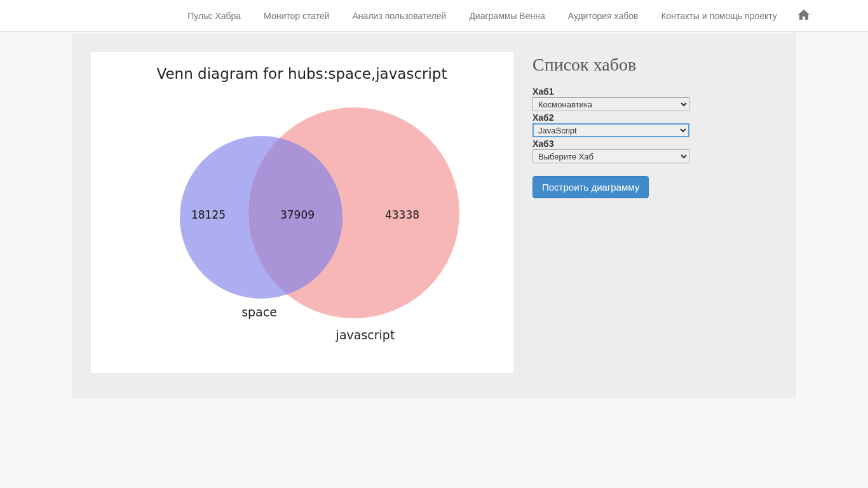 The image size is (868, 488). What do you see at coordinates (498, 16) in the screenshot?
I see `navbar-nav: Пульс Хабра Монитор статей Анализ пользо…` at bounding box center [498, 16].